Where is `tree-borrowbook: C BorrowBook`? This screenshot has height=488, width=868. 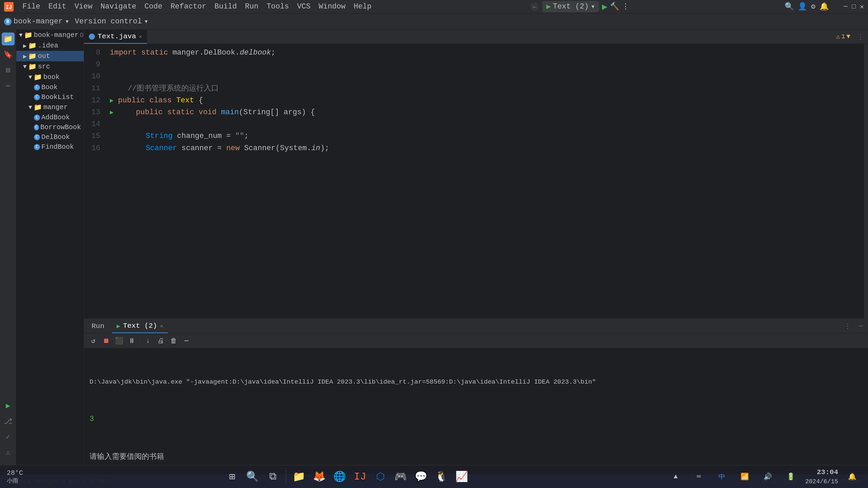
tree-borrowbook: C BorrowBook is located at coordinates (50, 127).